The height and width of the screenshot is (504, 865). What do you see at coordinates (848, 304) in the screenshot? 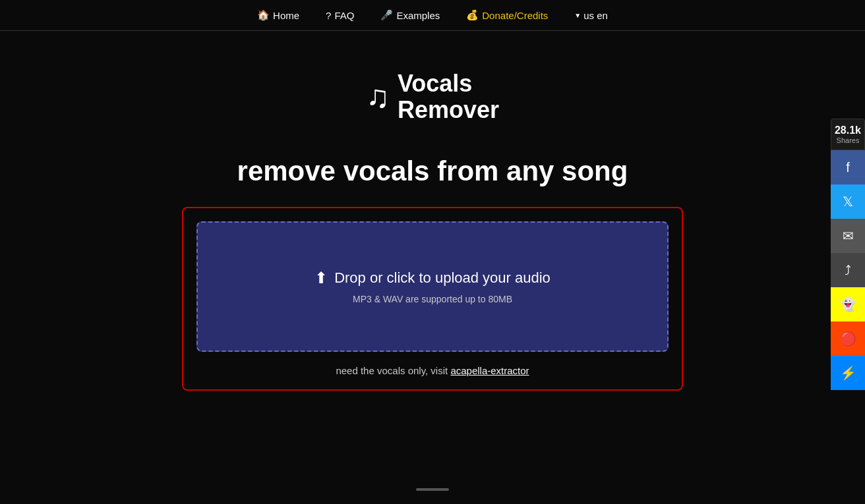
I see `snapchat-share-button: 👻` at bounding box center [848, 304].